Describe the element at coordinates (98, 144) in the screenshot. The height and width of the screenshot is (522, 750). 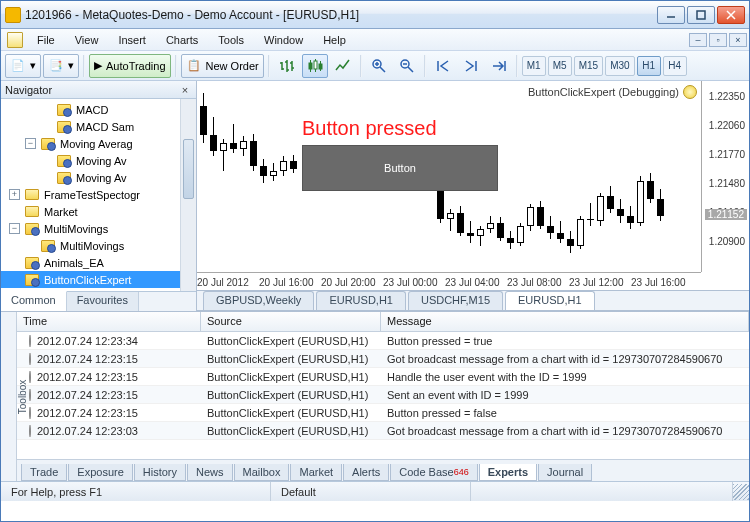
I see `tree-item: −Moving Averag` at that location.